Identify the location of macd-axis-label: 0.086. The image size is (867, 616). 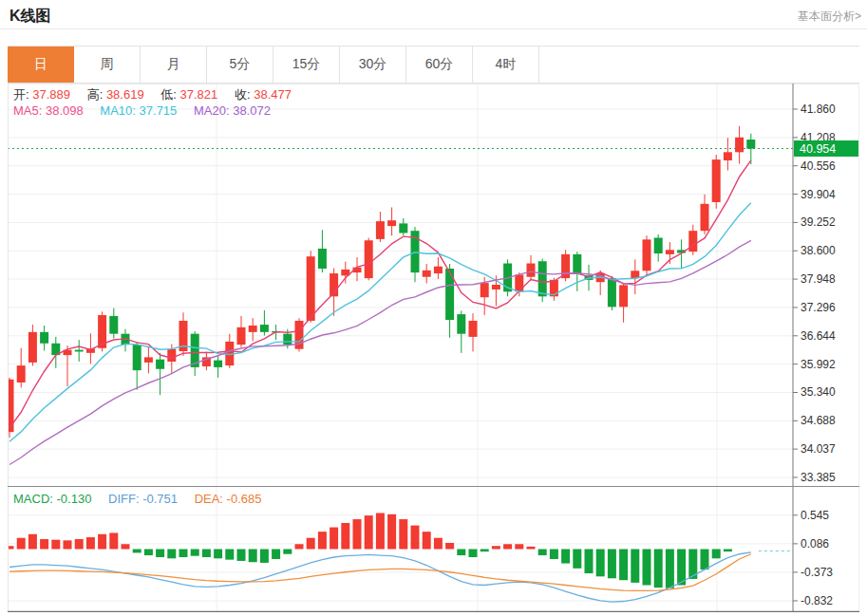
(815, 544).